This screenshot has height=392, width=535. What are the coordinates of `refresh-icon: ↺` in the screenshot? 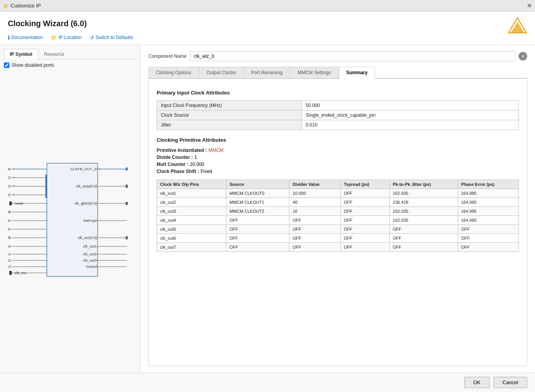 It's located at (92, 37).